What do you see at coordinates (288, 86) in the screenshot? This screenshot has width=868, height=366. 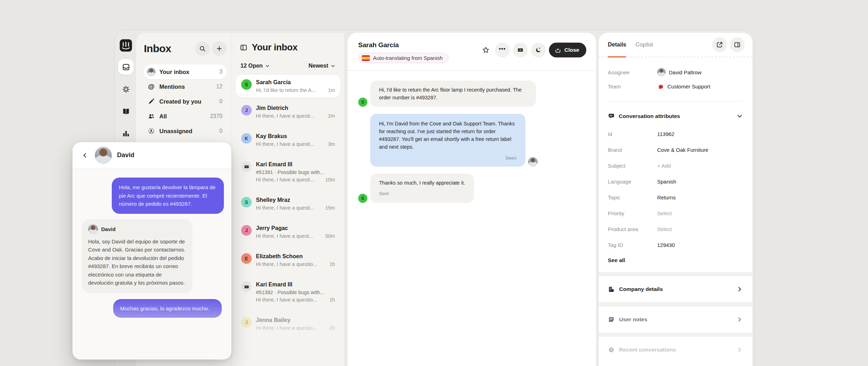 I see `list-item-selected: S Sarah García Hi, I'd like to return th…` at bounding box center [288, 86].